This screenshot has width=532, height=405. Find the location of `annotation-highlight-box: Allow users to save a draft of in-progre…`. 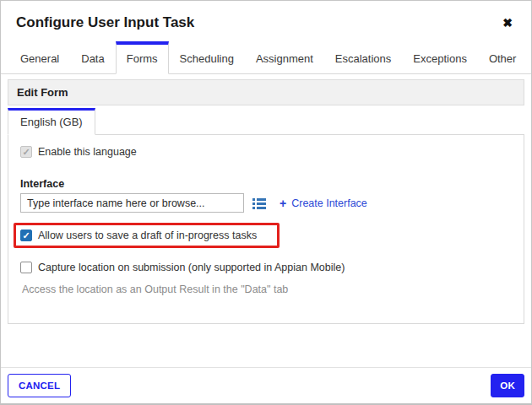

annotation-highlight-box: Allow users to save a draft of in-progre… is located at coordinates (147, 235).